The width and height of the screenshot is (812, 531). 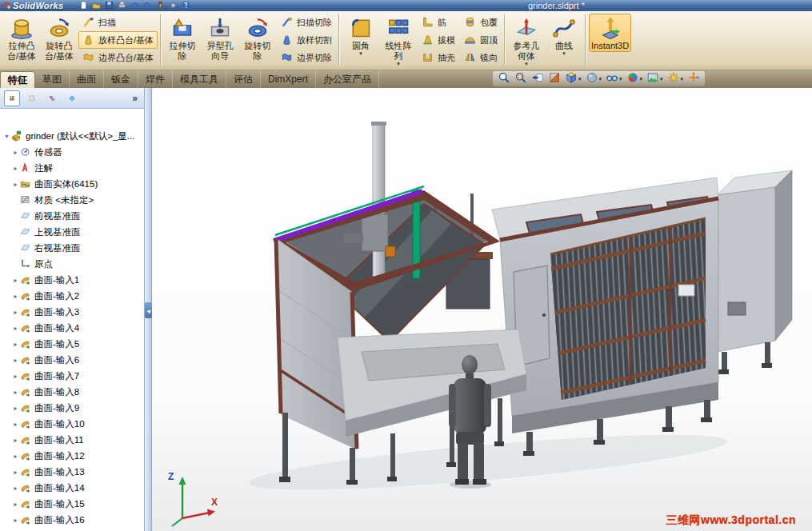 What do you see at coordinates (754, 272) in the screenshot?
I see `machine-right-cabinet` at bounding box center [754, 272].